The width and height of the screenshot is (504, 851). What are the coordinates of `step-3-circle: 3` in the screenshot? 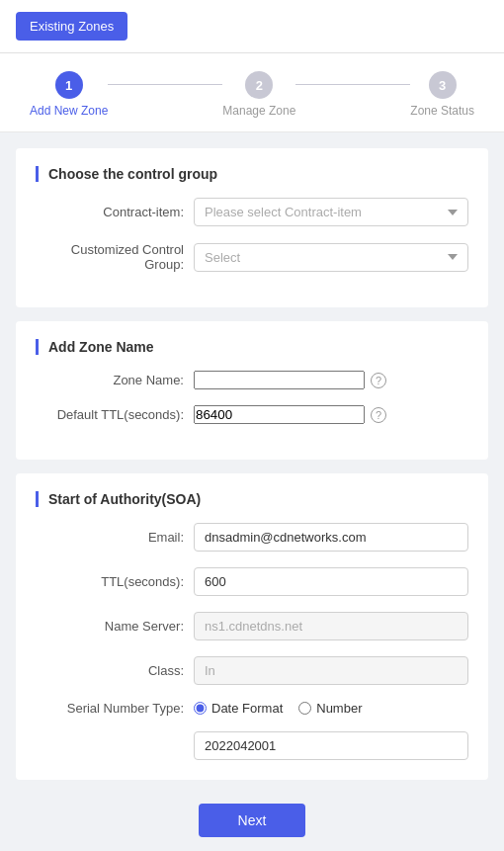 It's located at (443, 85).